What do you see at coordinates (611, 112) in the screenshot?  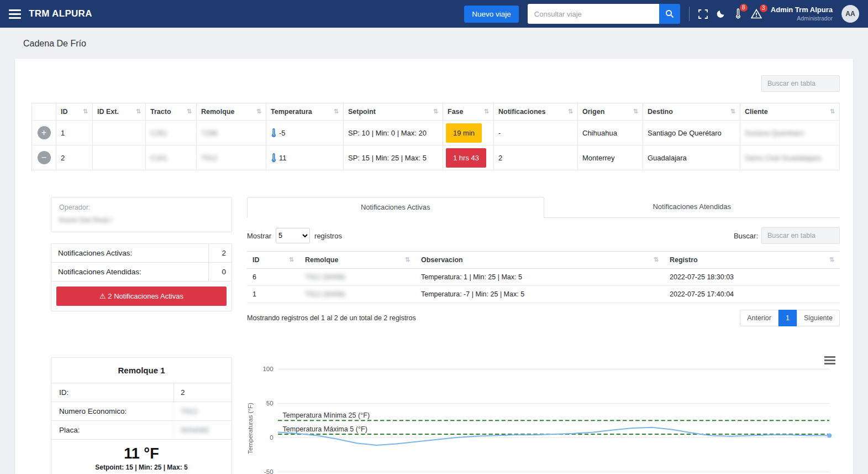 I see `col-header-origen: Origen⇅` at bounding box center [611, 112].